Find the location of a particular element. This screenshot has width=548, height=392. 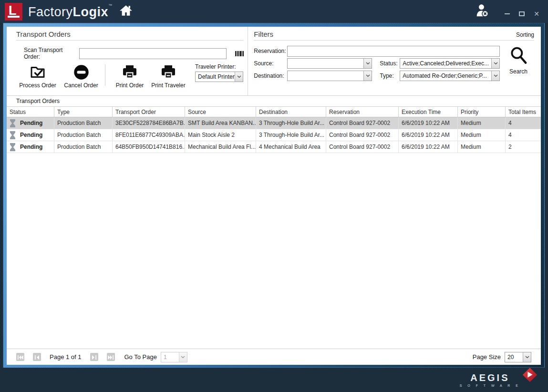

transport-order-cell: 64B50FB950D14741B816... is located at coordinates (149, 147).